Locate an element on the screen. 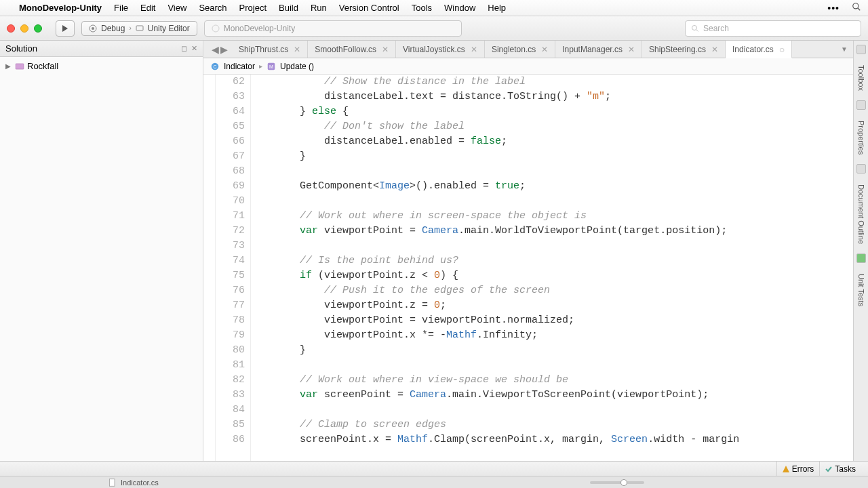  unit-tests-icon is located at coordinates (861, 258).